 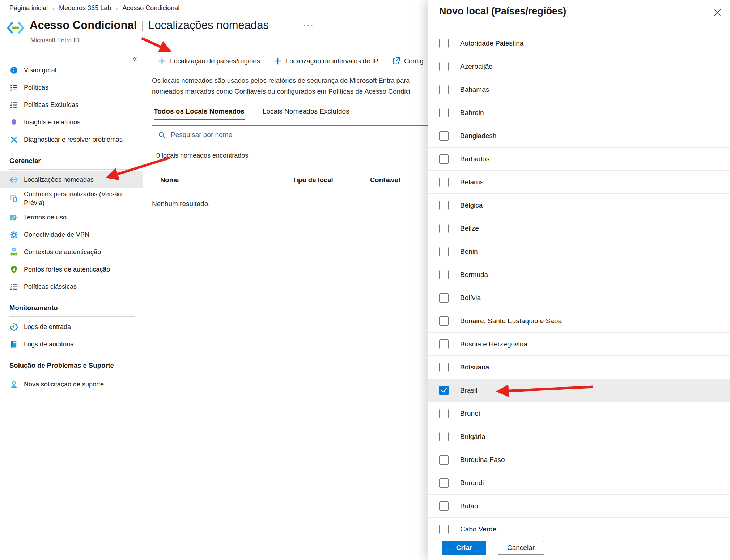 What do you see at coordinates (579, 67) in the screenshot?
I see `country-row: Azerbaijão` at bounding box center [579, 67].